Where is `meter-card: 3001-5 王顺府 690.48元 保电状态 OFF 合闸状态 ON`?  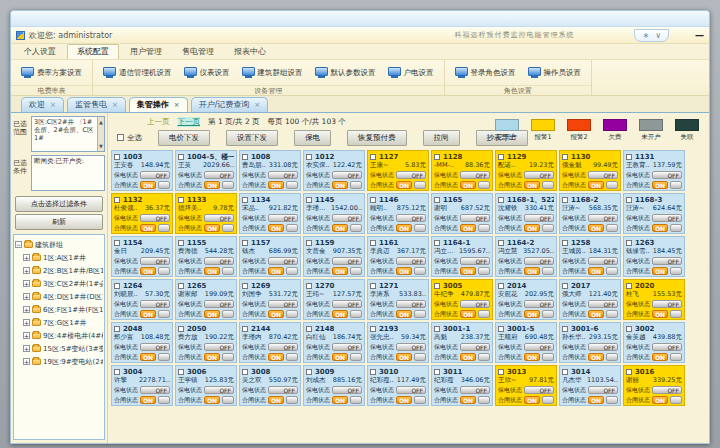
meter-card: 3001-5 王顺府 690.48元 保电状态 OFF 合闸状态 ON is located at coordinates (526, 342).